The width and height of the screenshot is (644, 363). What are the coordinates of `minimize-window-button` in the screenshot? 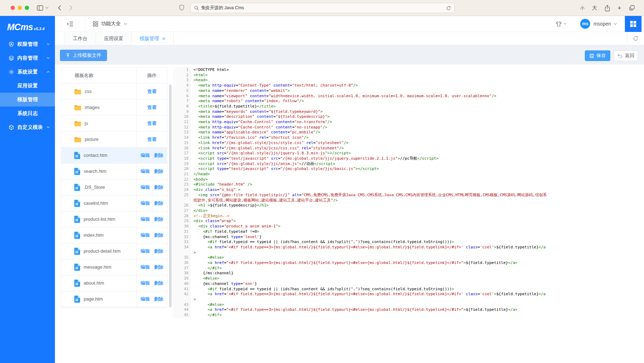 It's located at (20, 8).